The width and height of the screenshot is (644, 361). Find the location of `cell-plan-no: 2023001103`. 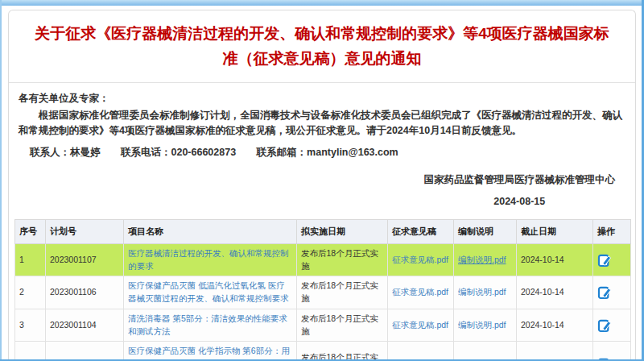

cell-plan-no: 2023001103 is located at coordinates (85, 351).